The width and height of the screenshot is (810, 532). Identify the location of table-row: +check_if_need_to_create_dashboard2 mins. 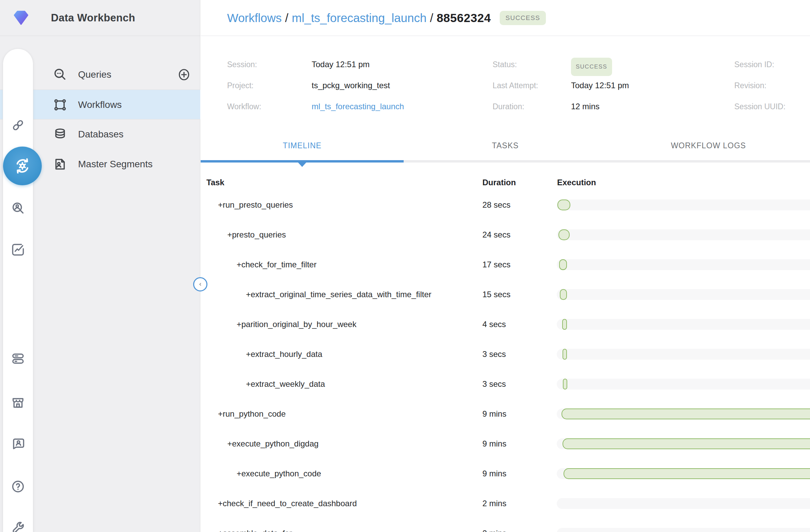
(505, 503).